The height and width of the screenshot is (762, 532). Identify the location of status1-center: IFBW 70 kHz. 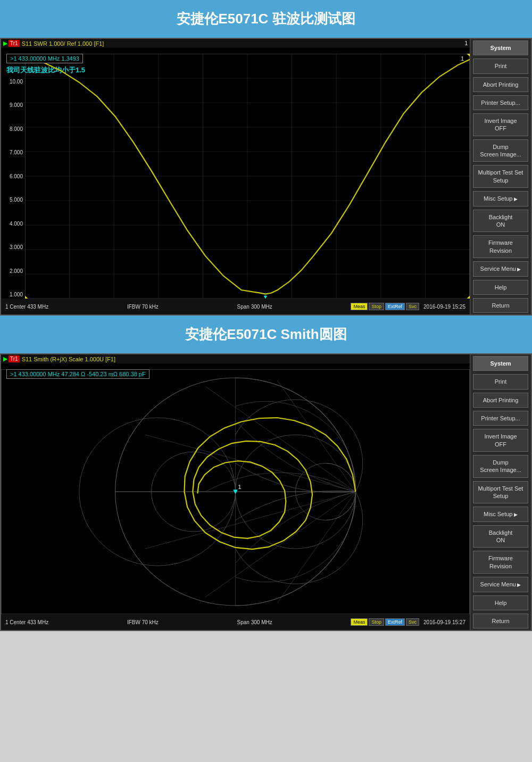
(143, 307).